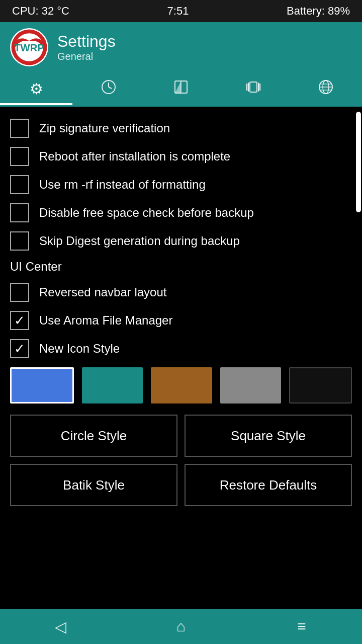  What do you see at coordinates (181, 89) in the screenshot?
I see `tab-display` at bounding box center [181, 89].